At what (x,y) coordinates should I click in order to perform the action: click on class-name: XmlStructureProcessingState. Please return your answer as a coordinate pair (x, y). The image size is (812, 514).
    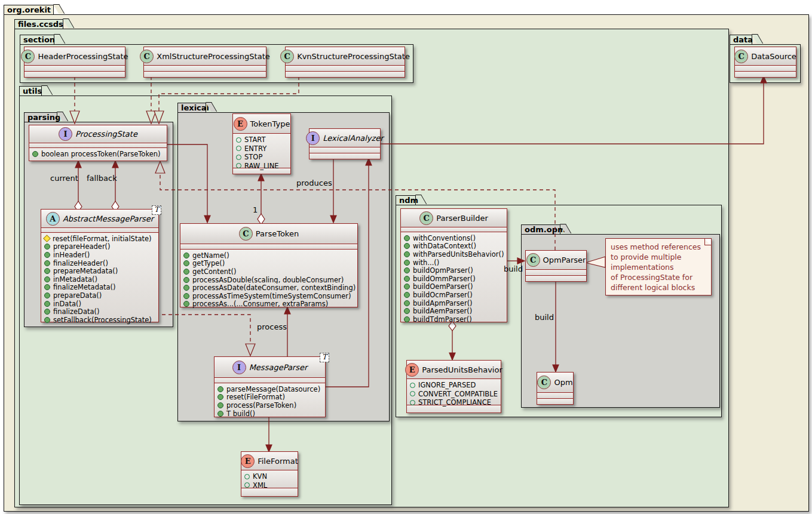
    Looking at the image, I should click on (213, 56).